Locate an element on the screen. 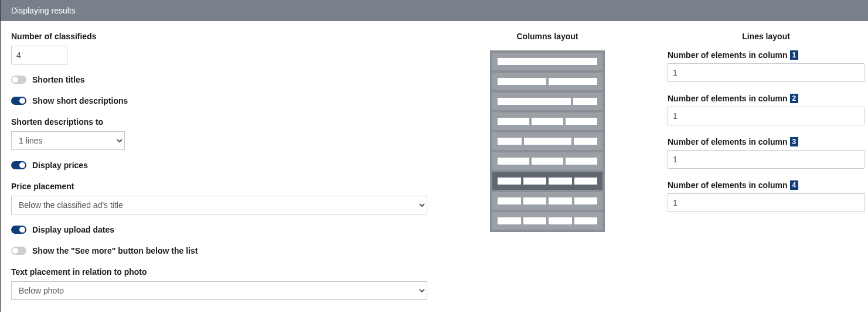 This screenshot has width=868, height=324. display-upload-dates-label: Display upload dates is located at coordinates (73, 230).